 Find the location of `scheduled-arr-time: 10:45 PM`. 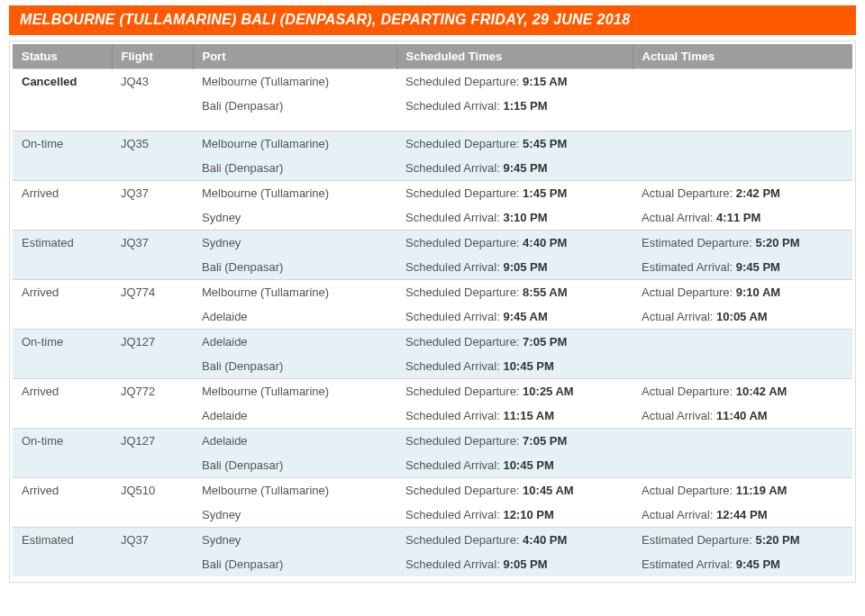

scheduled-arr-time: 10:45 PM is located at coordinates (528, 465).